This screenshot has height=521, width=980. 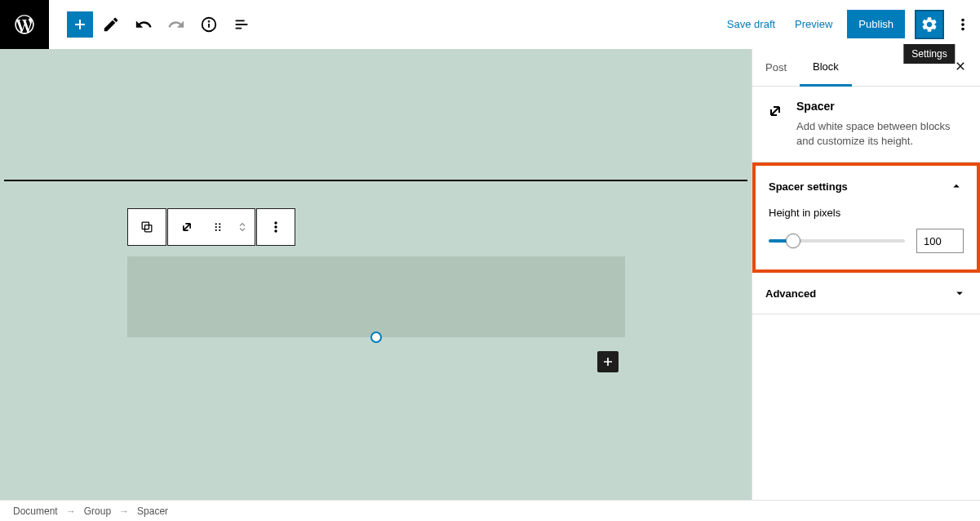 I want to click on panel-title: Advanced, so click(x=791, y=294).